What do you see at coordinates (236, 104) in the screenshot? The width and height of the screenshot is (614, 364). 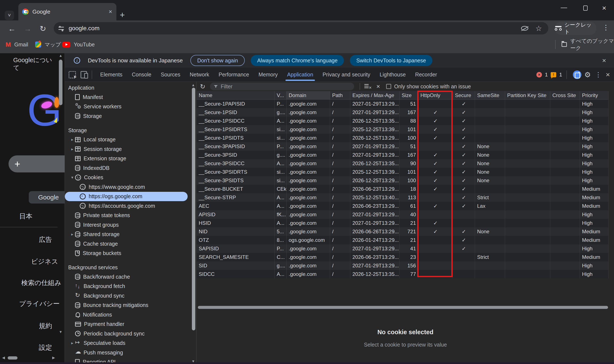 I see `cell-name: __Secure-1PAPISID` at bounding box center [236, 104].